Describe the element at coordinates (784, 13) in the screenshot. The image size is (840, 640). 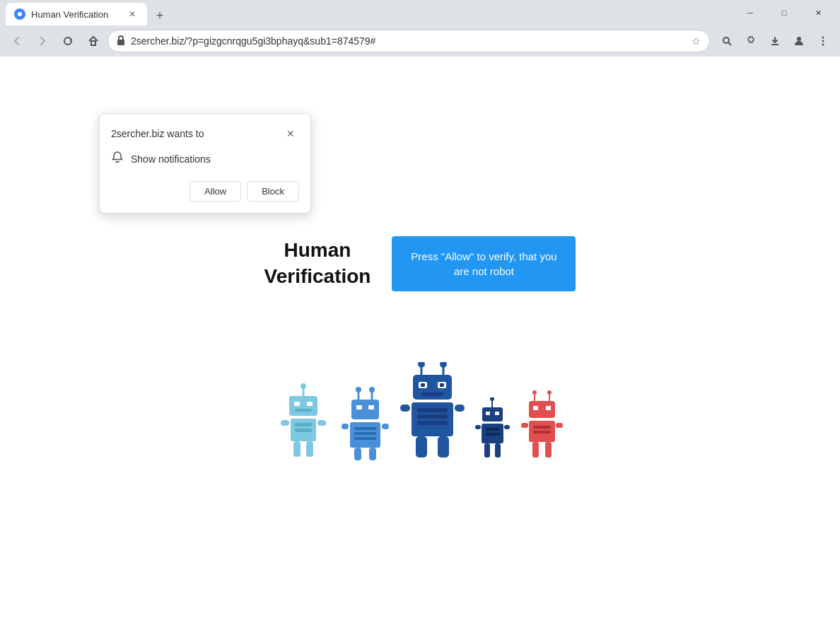
I see `window-controls: ─ □ ✕` at that location.